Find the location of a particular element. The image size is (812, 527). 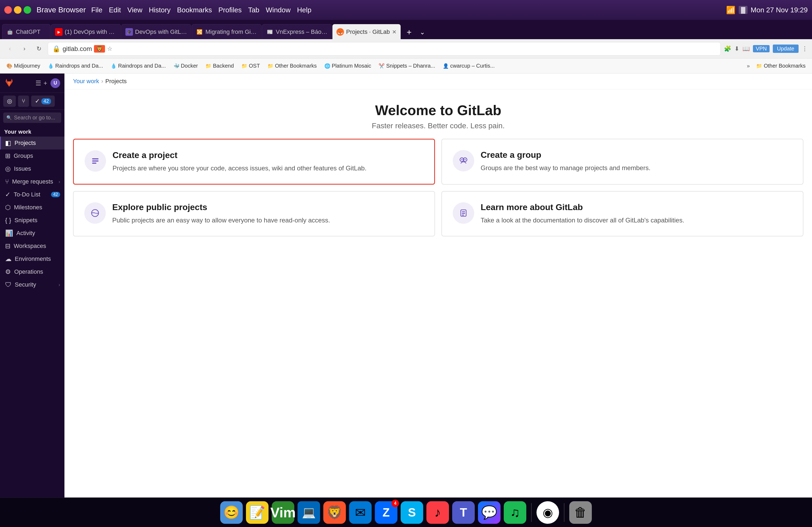

bookmark-platinum: 🌐 Platinum Mosaic is located at coordinates (348, 66).